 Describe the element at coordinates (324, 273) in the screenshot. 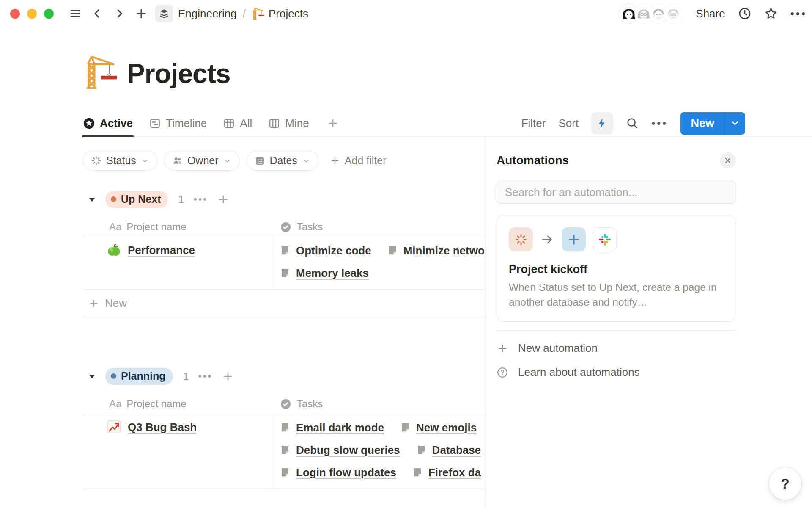

I see `task-item: Memory leaks` at that location.